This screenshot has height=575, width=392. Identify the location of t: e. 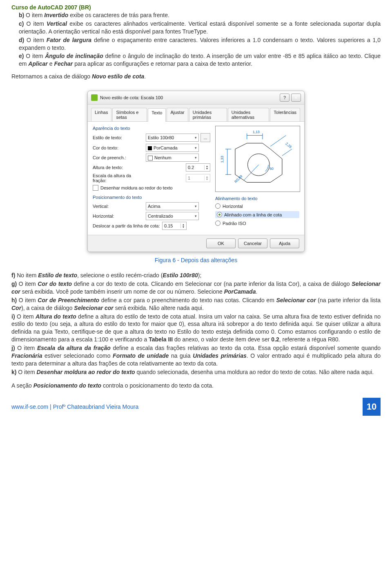
(51, 64).